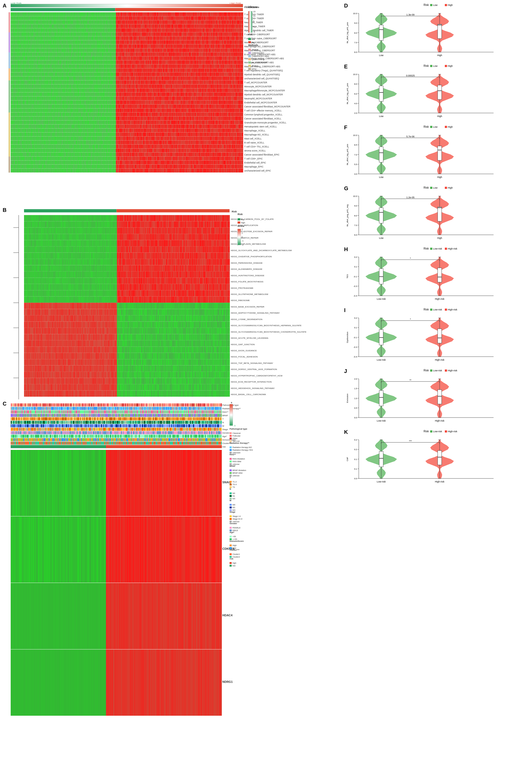 This screenshot has height=771, width=532. I want to click on svg-text: 1.3e-09, so click(411, 15).